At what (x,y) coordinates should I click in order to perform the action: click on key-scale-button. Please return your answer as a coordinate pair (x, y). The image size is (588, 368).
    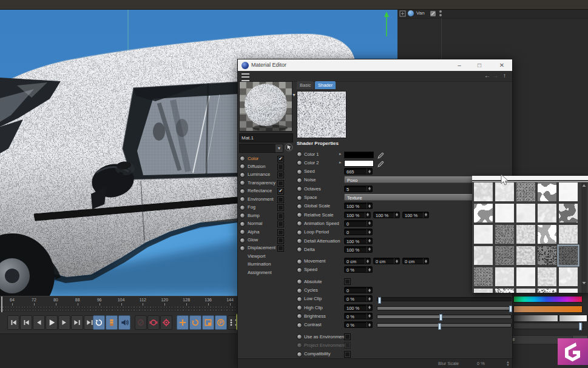
    Looking at the image, I should click on (208, 323).